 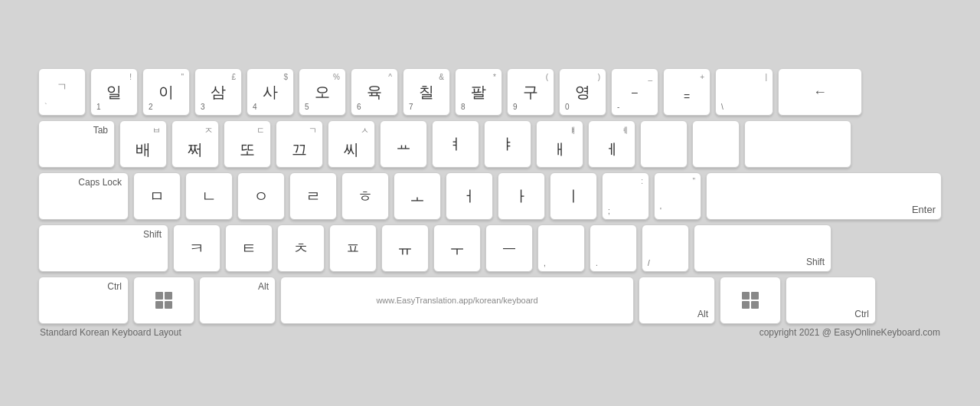 I want to click on key-tab: Tab, so click(x=77, y=144).